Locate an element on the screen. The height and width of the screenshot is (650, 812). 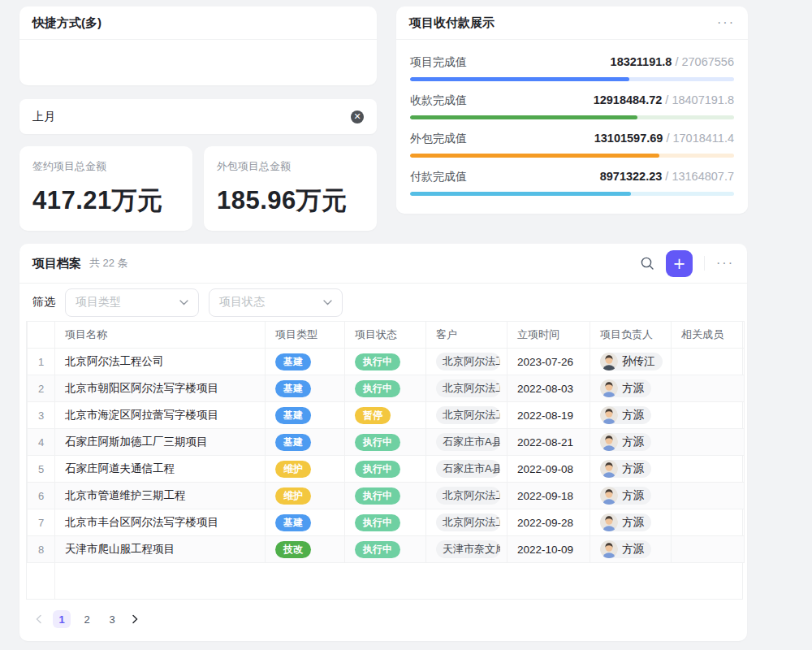
search-icon is located at coordinates (647, 263).